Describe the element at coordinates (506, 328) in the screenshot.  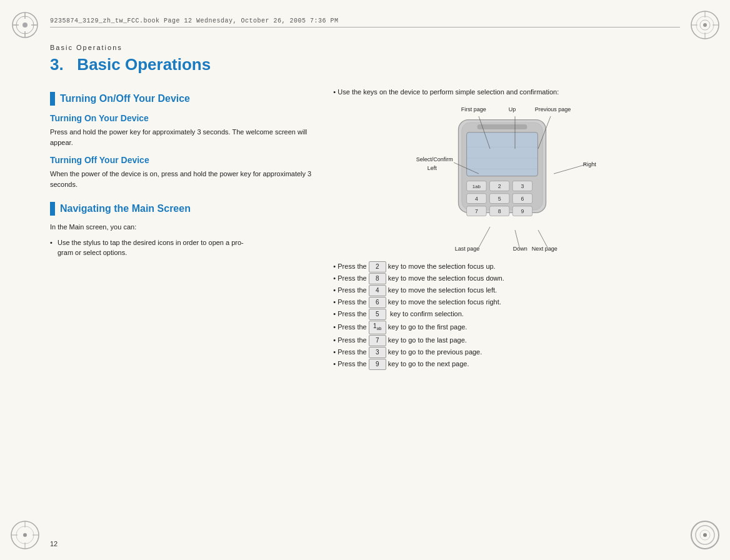
I see `key-line-5: • Press the 1ab key to go to the first p…` at that location.